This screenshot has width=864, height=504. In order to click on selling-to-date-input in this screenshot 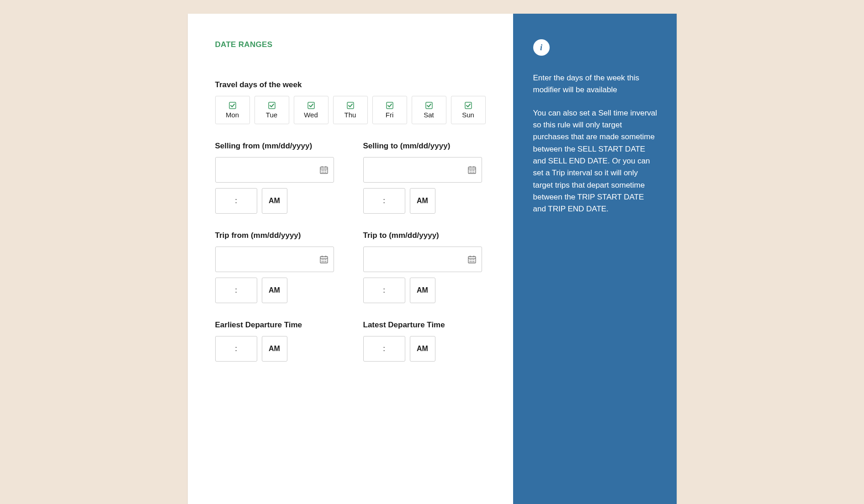, I will do `click(423, 170)`.